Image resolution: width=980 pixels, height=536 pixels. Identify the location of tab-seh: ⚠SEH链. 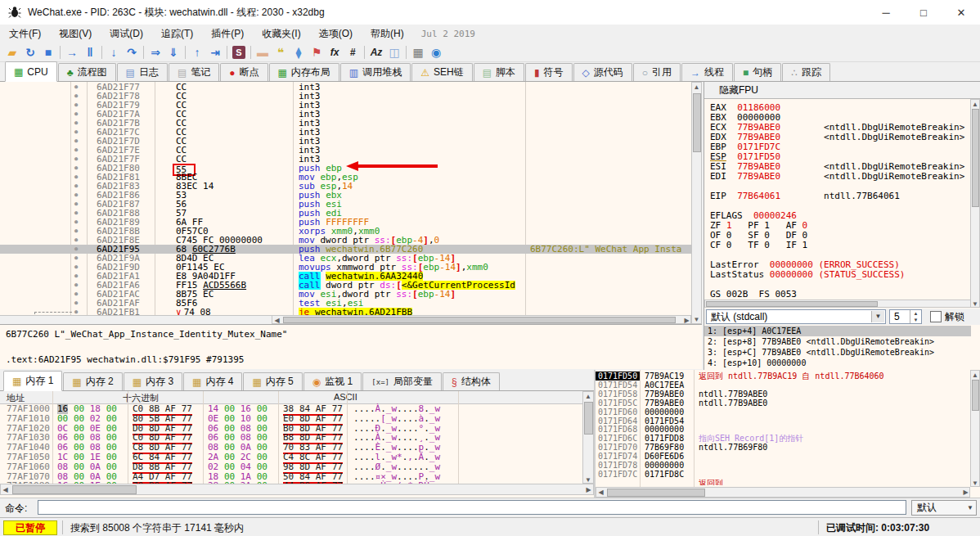
(442, 72).